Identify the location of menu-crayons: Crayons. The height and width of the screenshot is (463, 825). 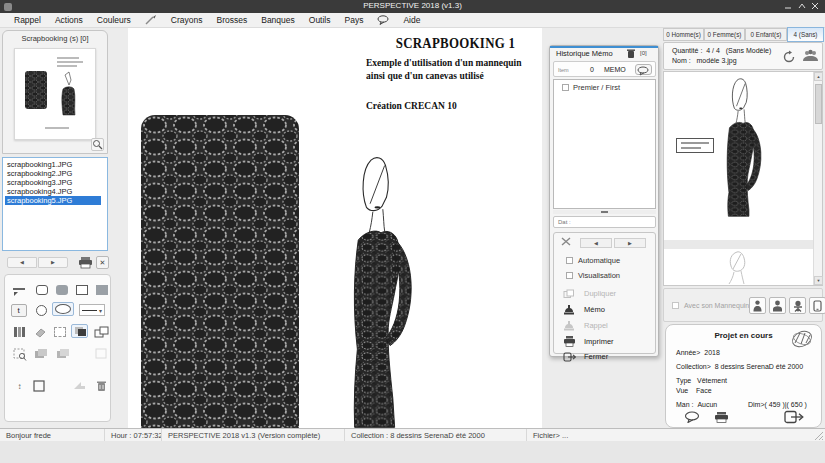
(187, 20).